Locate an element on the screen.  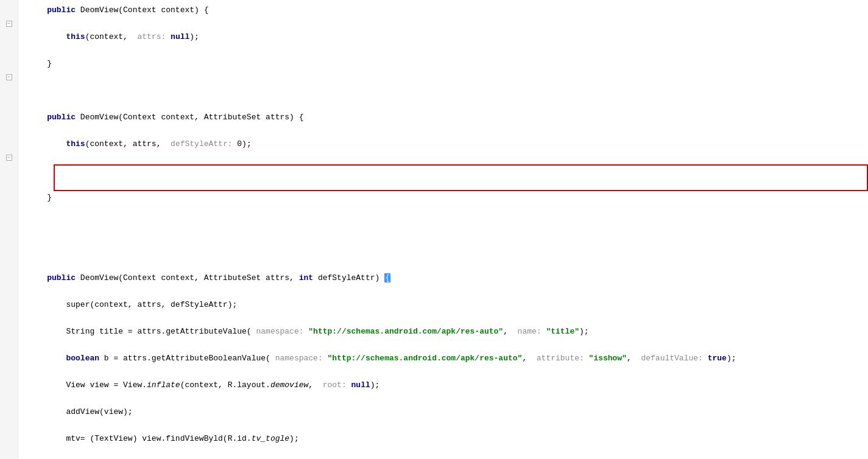
code-line-14: boolean b = attrs.getAttributeBooleanVal… is located at coordinates (448, 359).